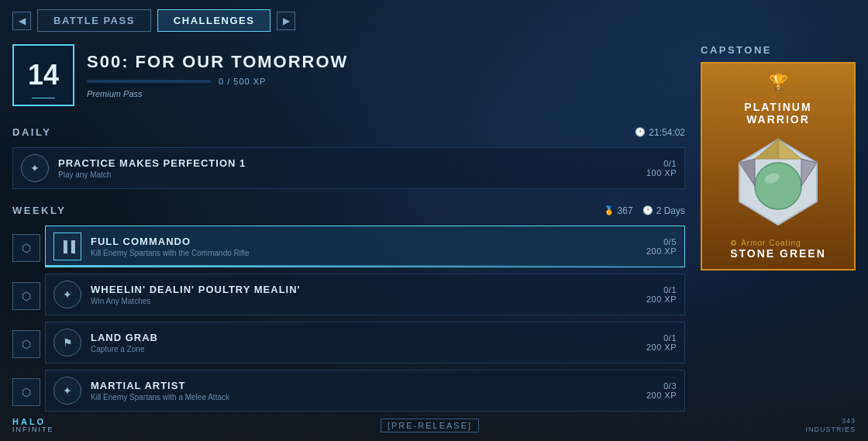  I want to click on daily-challenge-rewards-0: 0/1 100 XP, so click(662, 168).